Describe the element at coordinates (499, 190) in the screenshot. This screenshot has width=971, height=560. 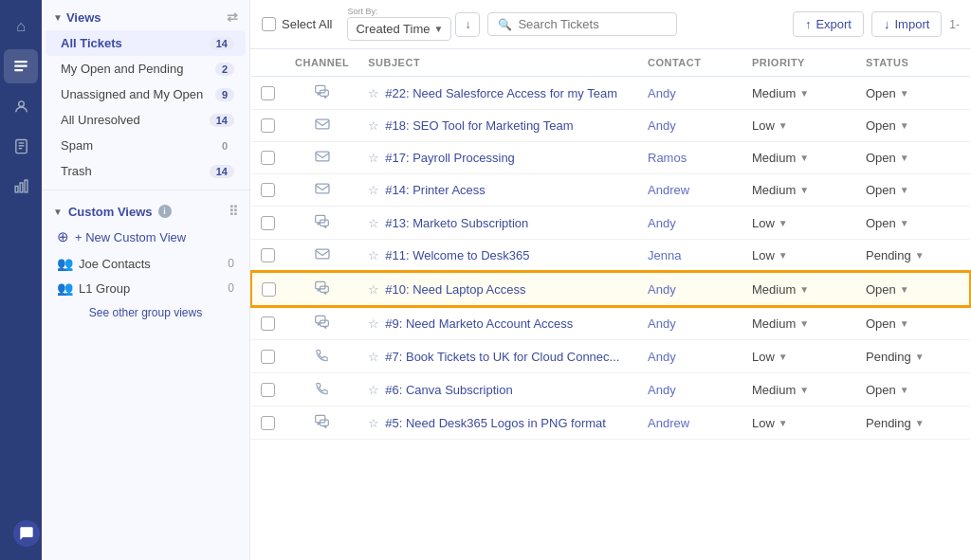
I see `ticket-subject: ☆ #14: Printer Acess` at that location.